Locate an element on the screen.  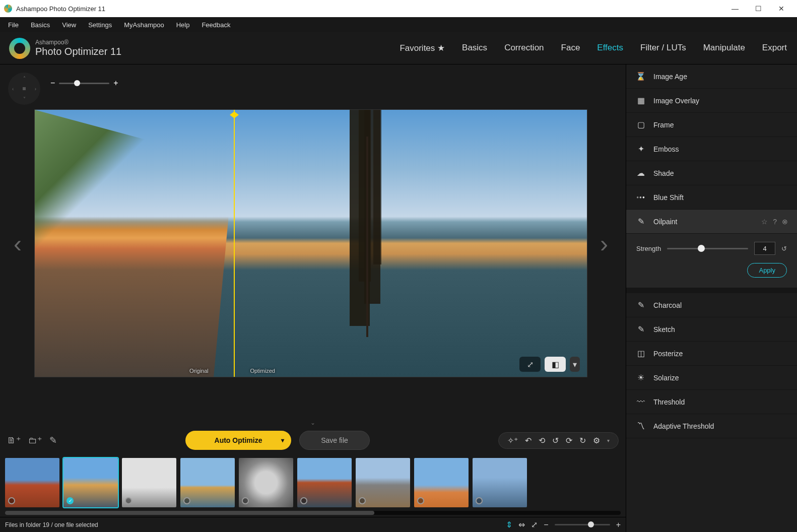
help-icon: ? is located at coordinates (775, 222).